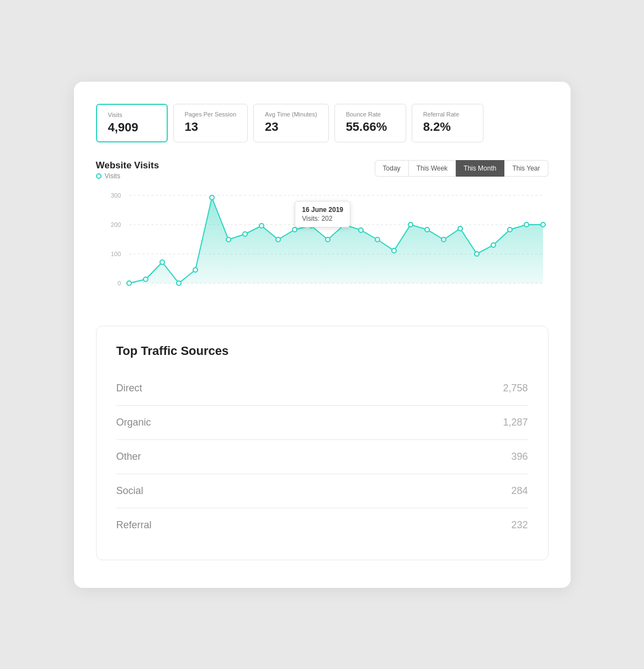  I want to click on stat-value: 4,909, so click(132, 128).